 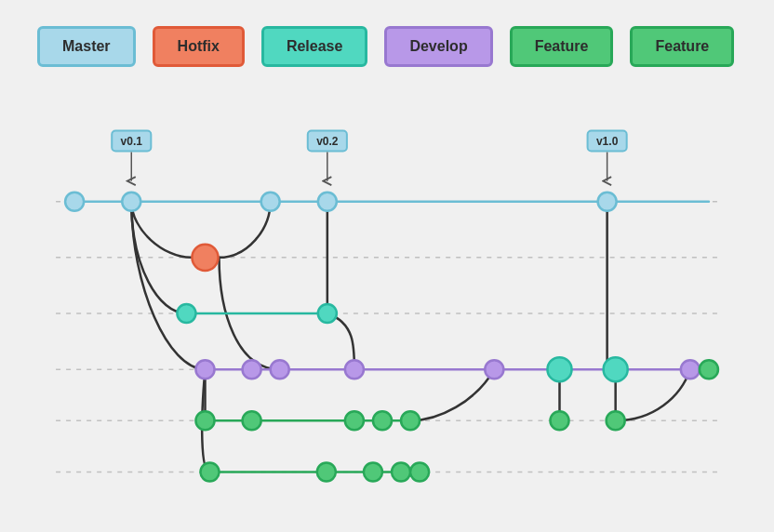 I want to click on release-node-start, so click(x=186, y=313).